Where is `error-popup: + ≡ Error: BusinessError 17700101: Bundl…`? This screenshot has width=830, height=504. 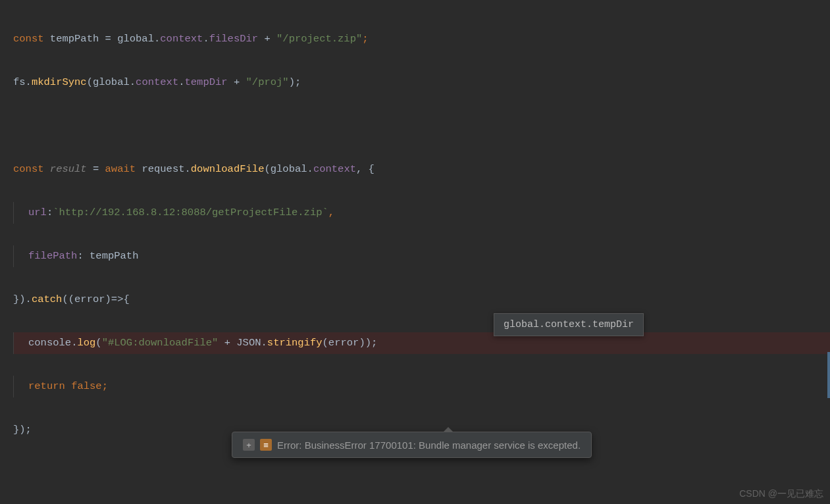
error-popup: + ≡ Error: BusinessError 17700101: Bundl… is located at coordinates (412, 445).